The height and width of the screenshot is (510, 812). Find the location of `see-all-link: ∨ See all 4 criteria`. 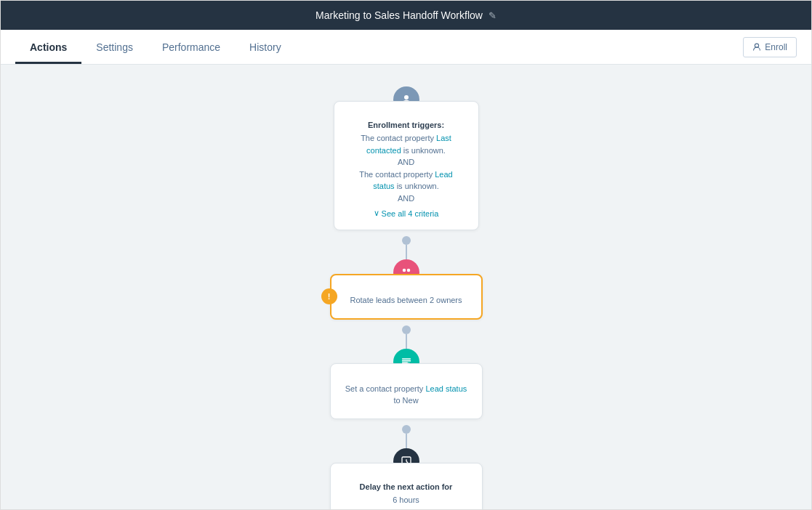

see-all-link: ∨ See all 4 criteria is located at coordinates (406, 214).